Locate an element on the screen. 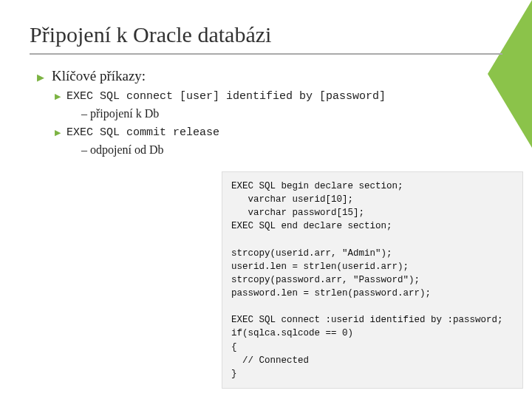 The image size is (532, 399). code-inline: EXEC SQL commit release is located at coordinates (143, 133).